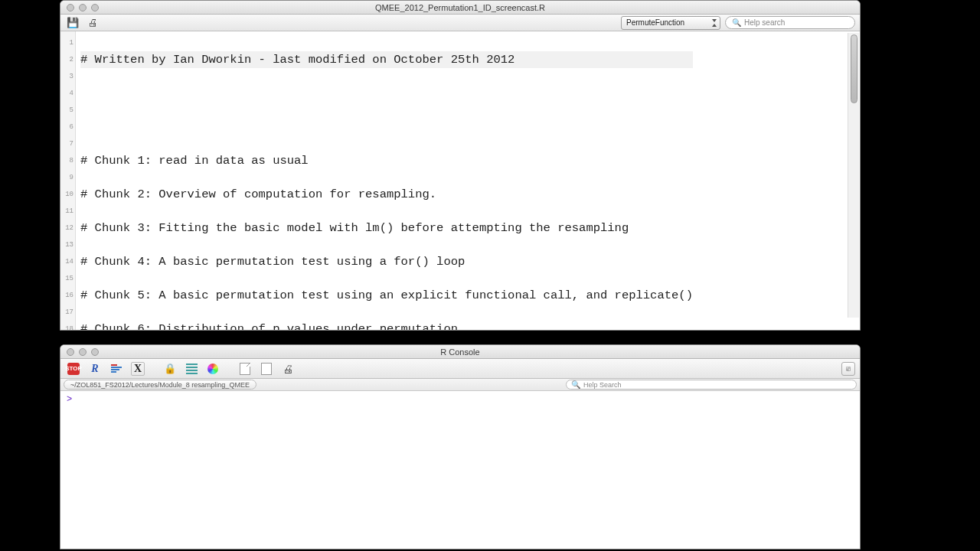 The height and width of the screenshot is (551, 980). What do you see at coordinates (764, 23) in the screenshot?
I see `search-placeholder: Help search` at bounding box center [764, 23].